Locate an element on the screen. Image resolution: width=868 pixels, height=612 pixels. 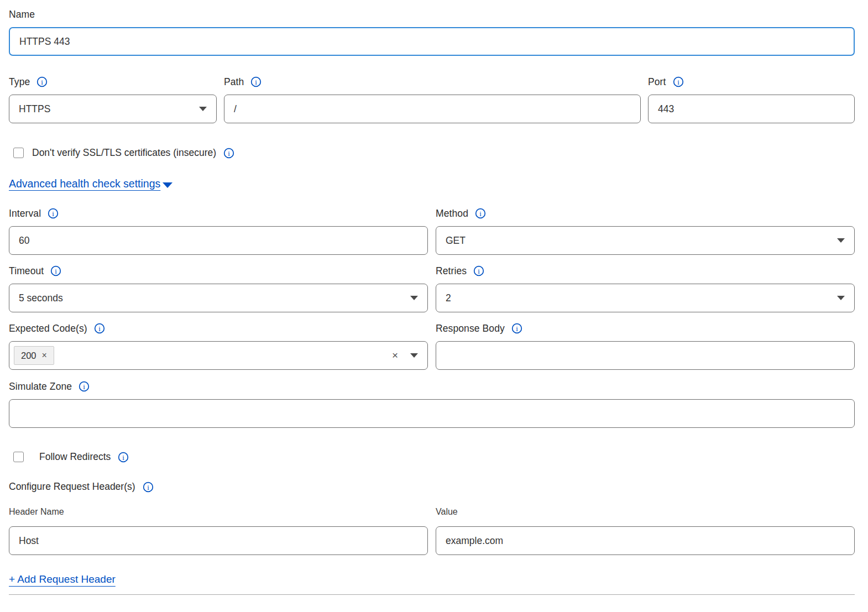
interval-label: Interval is located at coordinates (25, 213).